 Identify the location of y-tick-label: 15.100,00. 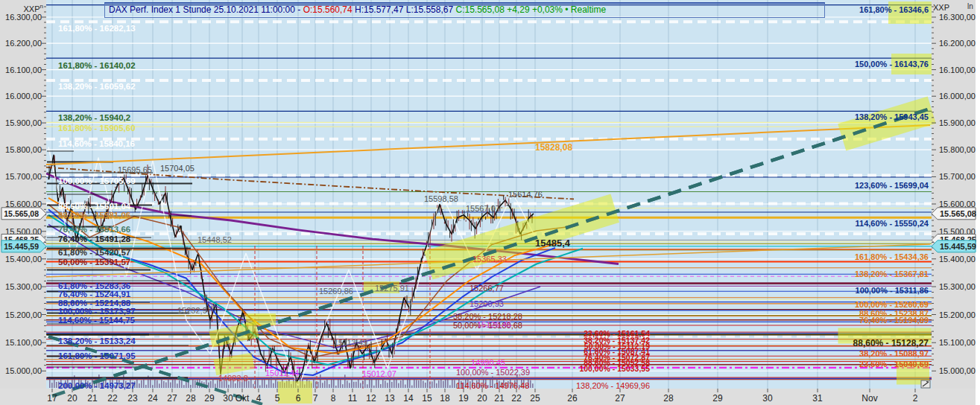
(24, 342).